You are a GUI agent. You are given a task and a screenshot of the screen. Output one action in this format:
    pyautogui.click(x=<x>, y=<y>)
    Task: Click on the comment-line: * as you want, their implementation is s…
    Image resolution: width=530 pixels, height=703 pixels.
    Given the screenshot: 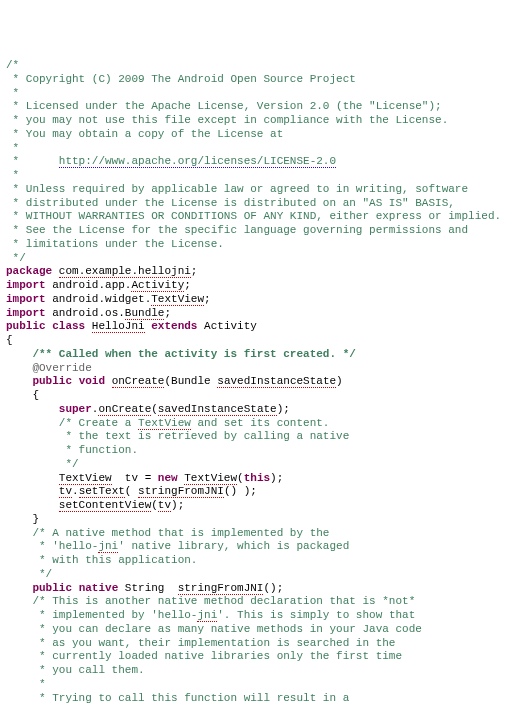 What is the action you would take?
    pyautogui.click(x=214, y=643)
    